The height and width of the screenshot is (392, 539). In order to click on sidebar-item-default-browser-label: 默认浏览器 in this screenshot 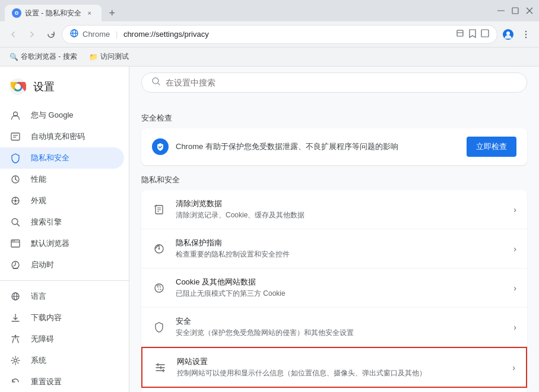, I will do `click(50, 244)`.